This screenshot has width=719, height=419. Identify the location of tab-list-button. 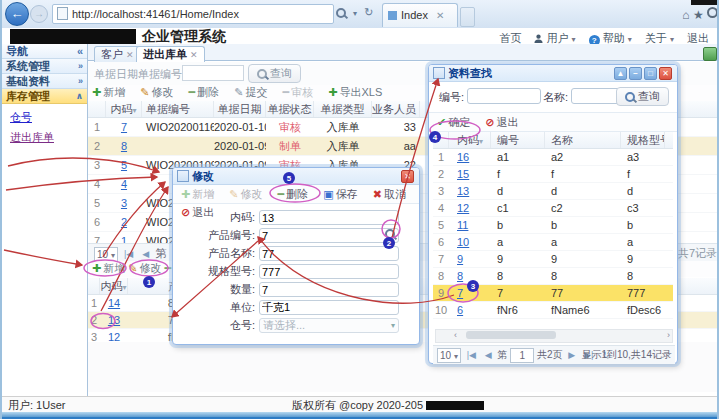
(710, 54).